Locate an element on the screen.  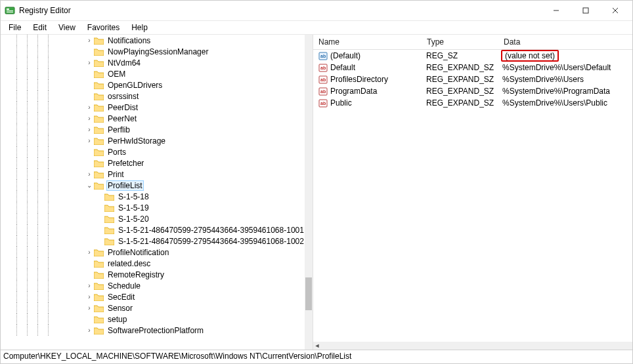
tree-node: S-1-5-20 is located at coordinates (152, 219).